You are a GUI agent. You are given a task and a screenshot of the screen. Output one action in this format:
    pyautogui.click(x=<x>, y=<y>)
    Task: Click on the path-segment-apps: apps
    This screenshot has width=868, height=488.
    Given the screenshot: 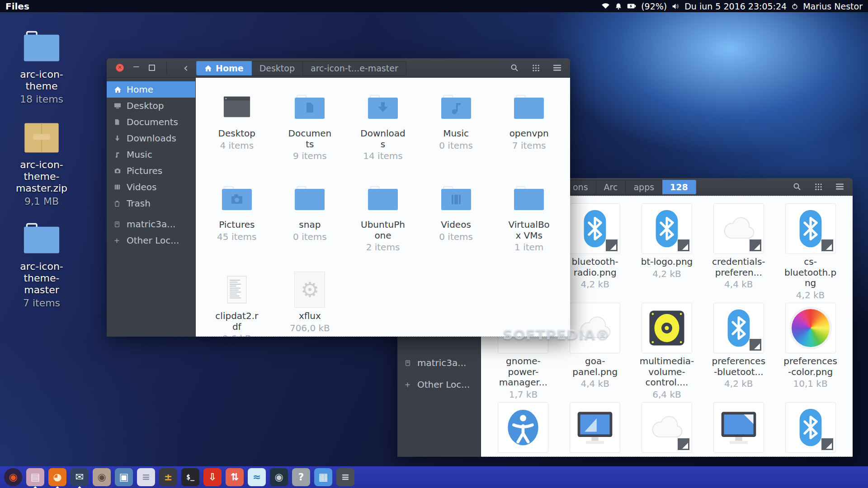 What is the action you would take?
    pyautogui.click(x=644, y=187)
    